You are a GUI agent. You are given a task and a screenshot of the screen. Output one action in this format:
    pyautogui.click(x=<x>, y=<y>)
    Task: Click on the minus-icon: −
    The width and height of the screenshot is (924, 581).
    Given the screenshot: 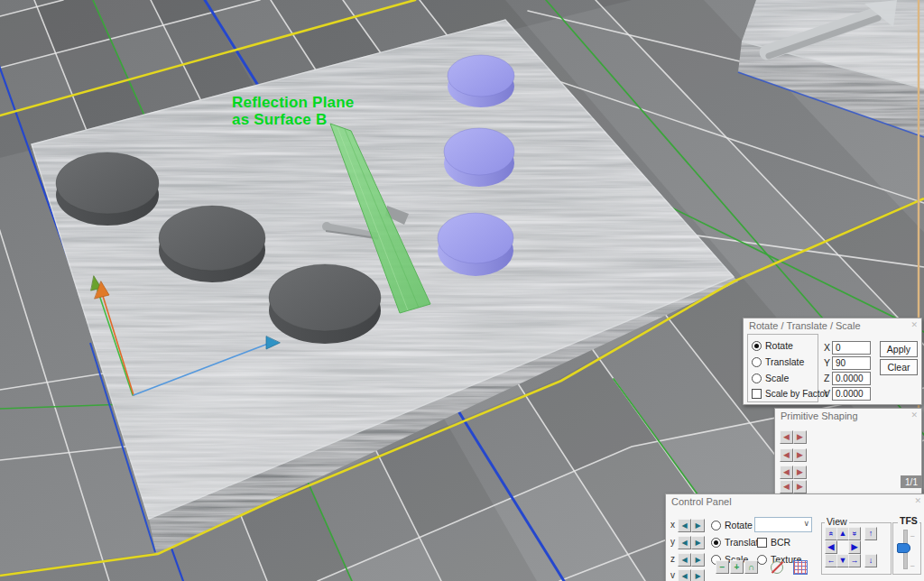 What is the action you would take?
    pyautogui.click(x=723, y=567)
    